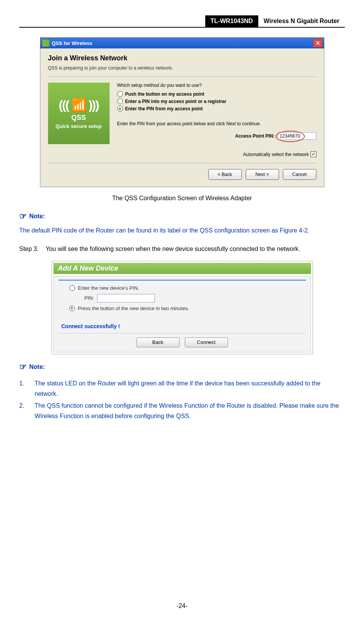 The width and height of the screenshot is (364, 621). What do you see at coordinates (217, 124) in the screenshot?
I see `pin-instruction: Enter the PIN from your access point bel…` at bounding box center [217, 124].